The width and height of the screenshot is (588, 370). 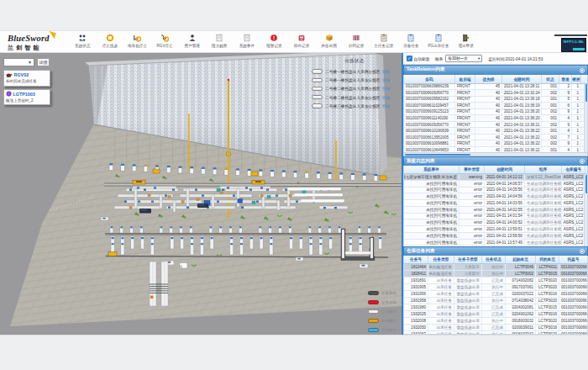 What do you see at coordinates (521, 260) in the screenshot?
I see `column-header: 起始单元` at bounding box center [521, 260].